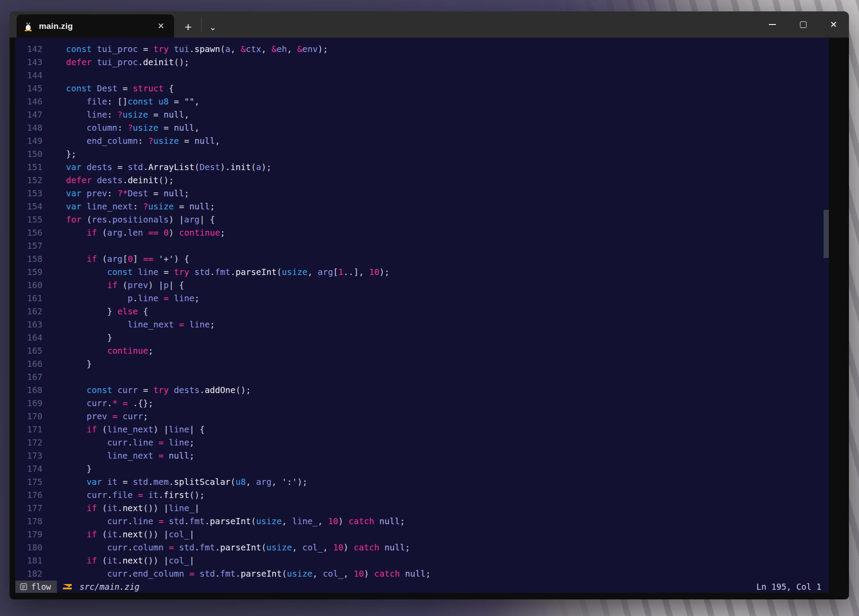 This screenshot has height=616, width=859. I want to click on code-token: :, so click(143, 141).